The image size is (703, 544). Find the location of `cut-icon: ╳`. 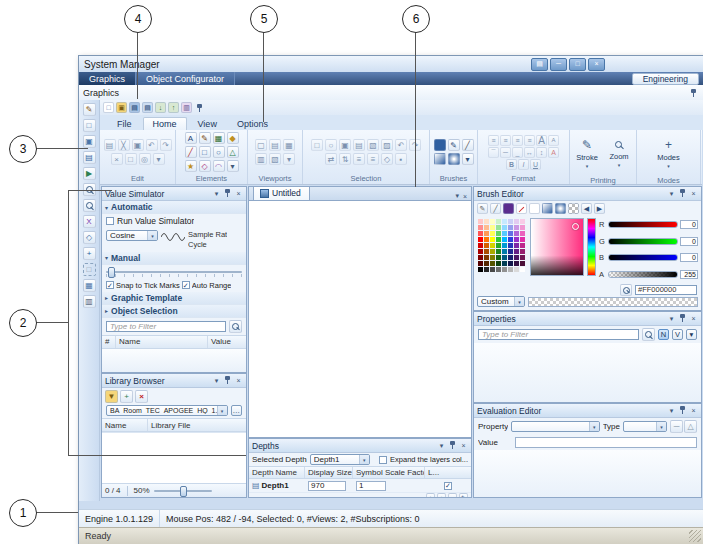

cut-icon: ╳ is located at coordinates (124, 145).